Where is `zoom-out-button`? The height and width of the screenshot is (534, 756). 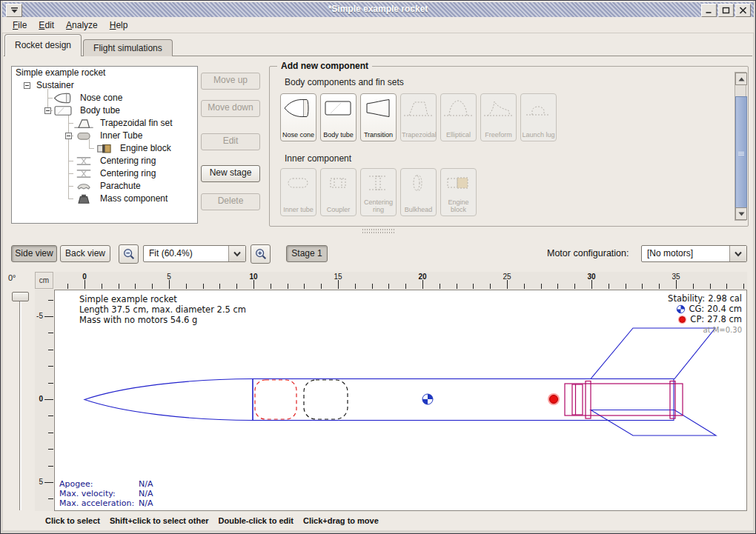
zoom-out-button is located at coordinates (129, 254).